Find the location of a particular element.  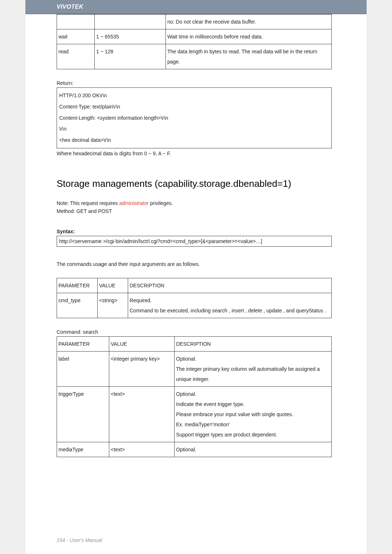

return-line: HTTP/1.0 200 OK\r\n is located at coordinates (194, 96).